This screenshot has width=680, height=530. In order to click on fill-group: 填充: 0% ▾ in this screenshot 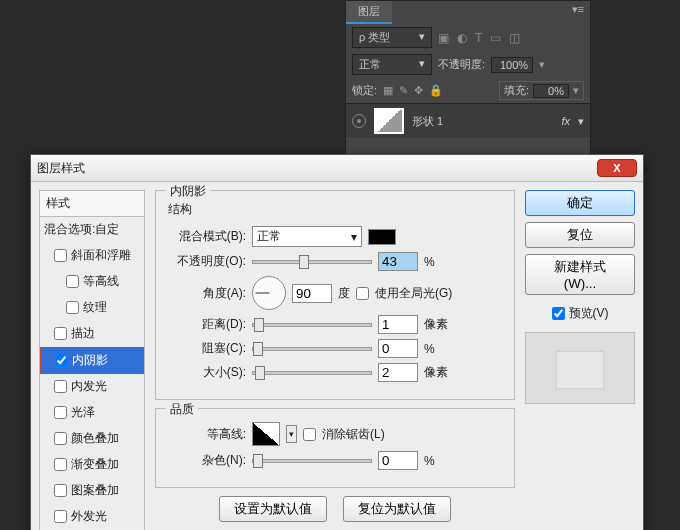, I will do `click(542, 90)`.